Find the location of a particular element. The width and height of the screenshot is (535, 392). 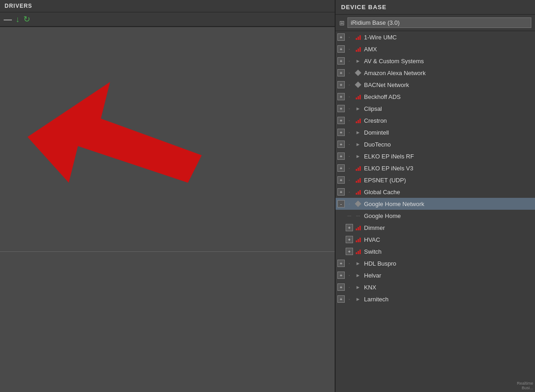

expand-btn-duotecno: + is located at coordinates (341, 144).